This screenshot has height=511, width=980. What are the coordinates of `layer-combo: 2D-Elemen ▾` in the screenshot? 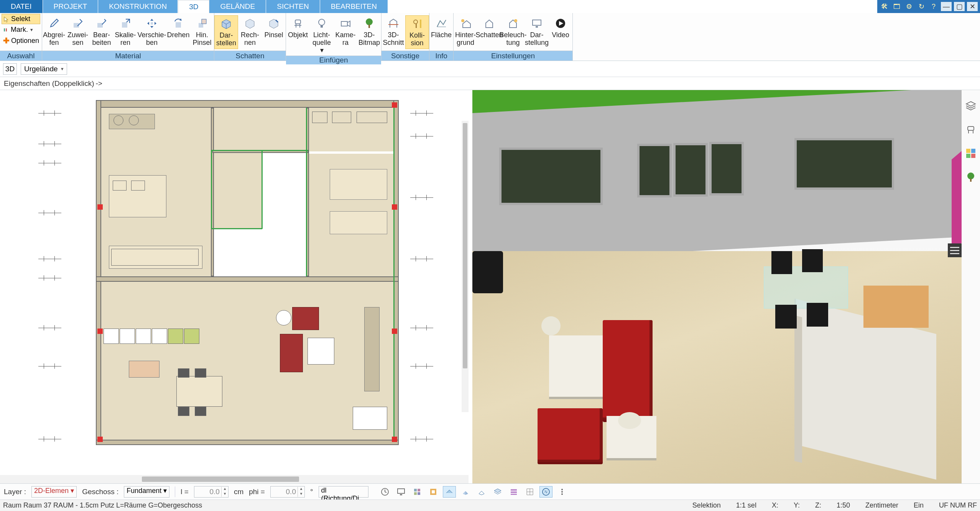 It's located at (54, 492).